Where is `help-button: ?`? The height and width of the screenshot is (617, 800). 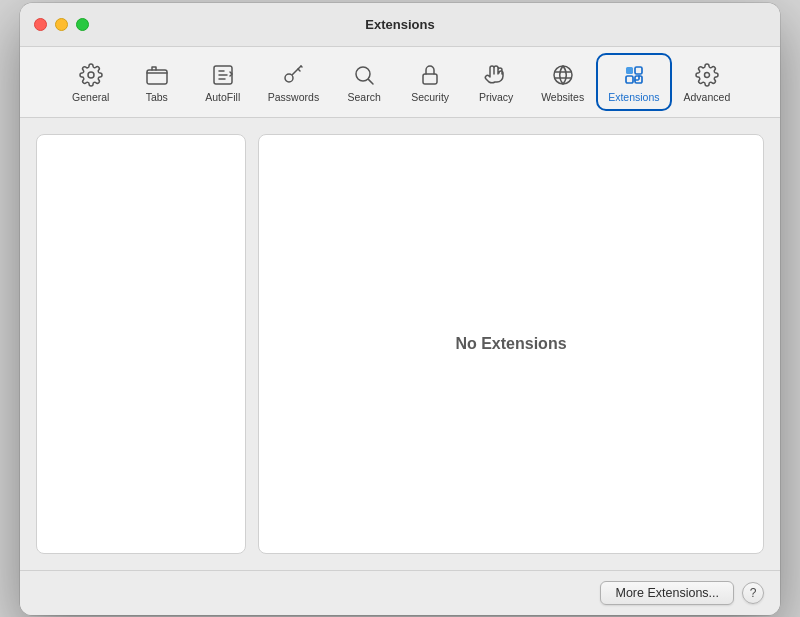
help-button: ? is located at coordinates (753, 593).